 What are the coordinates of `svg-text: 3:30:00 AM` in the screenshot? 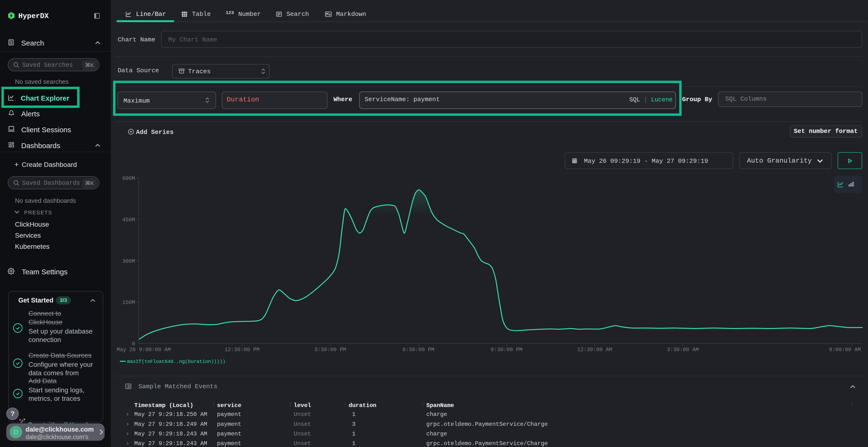 It's located at (683, 350).